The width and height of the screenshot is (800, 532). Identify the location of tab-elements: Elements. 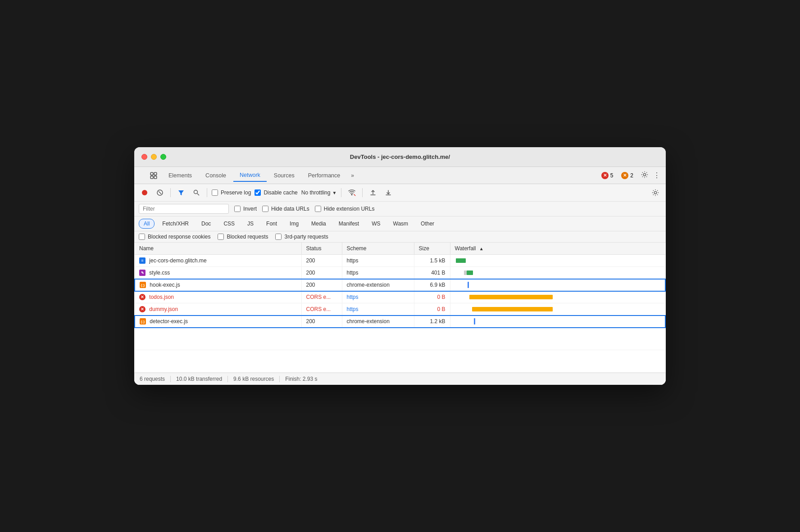
(180, 176).